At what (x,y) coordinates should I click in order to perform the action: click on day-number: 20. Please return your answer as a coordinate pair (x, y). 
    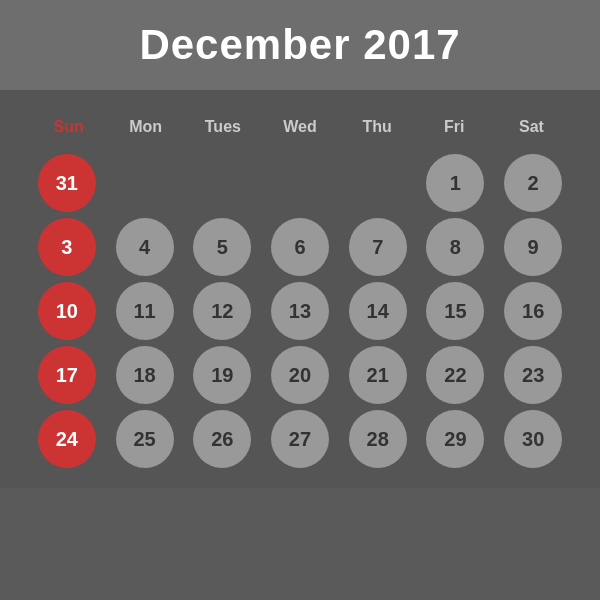
    Looking at the image, I should click on (300, 375).